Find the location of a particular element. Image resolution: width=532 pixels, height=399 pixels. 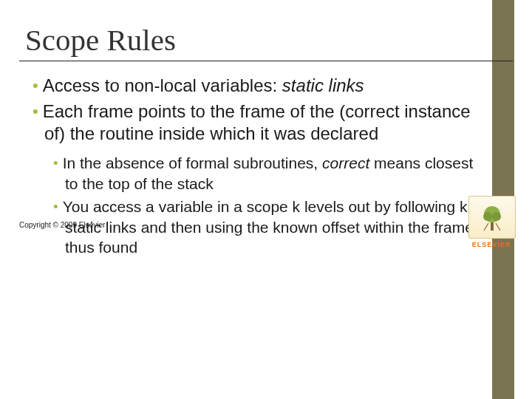

bullet-l1: •Each frame points to the frame of the (… is located at coordinates (260, 123).